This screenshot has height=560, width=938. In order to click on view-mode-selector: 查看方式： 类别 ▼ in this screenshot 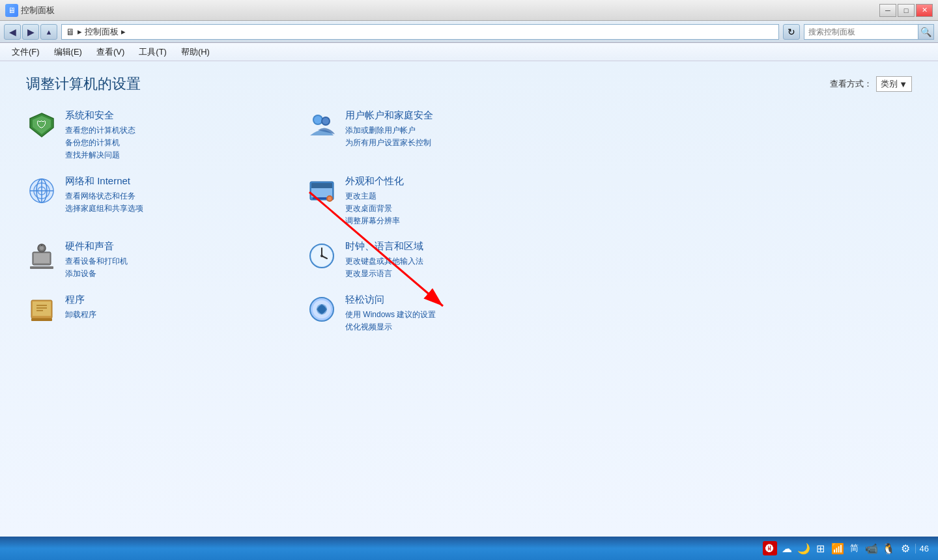, I will do `click(871, 84)`.